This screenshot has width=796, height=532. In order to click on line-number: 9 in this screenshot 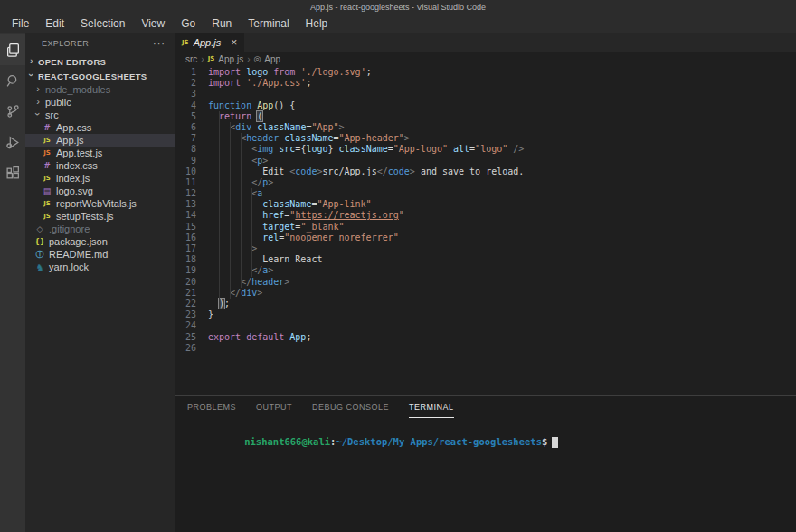, I will do `click(185, 161)`.